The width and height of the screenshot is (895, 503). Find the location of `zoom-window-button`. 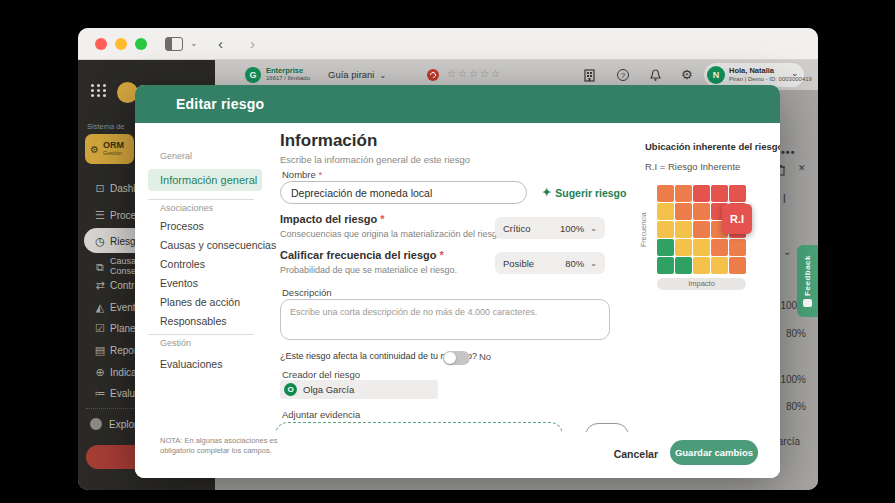

zoom-window-button is located at coordinates (141, 44).